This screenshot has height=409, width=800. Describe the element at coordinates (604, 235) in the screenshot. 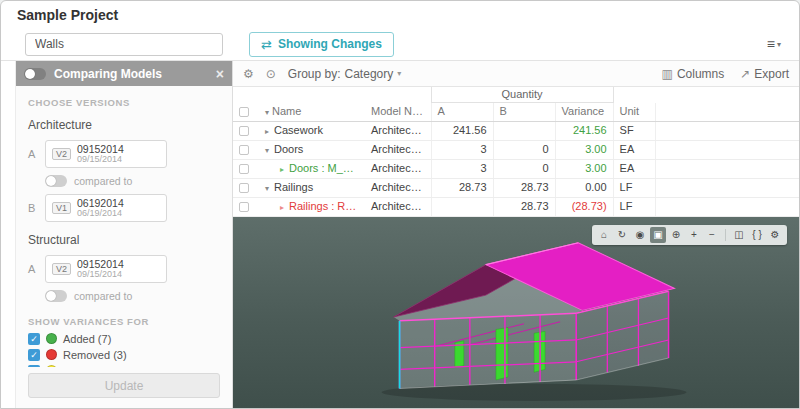

I see `home-icon: ⌂` at that location.